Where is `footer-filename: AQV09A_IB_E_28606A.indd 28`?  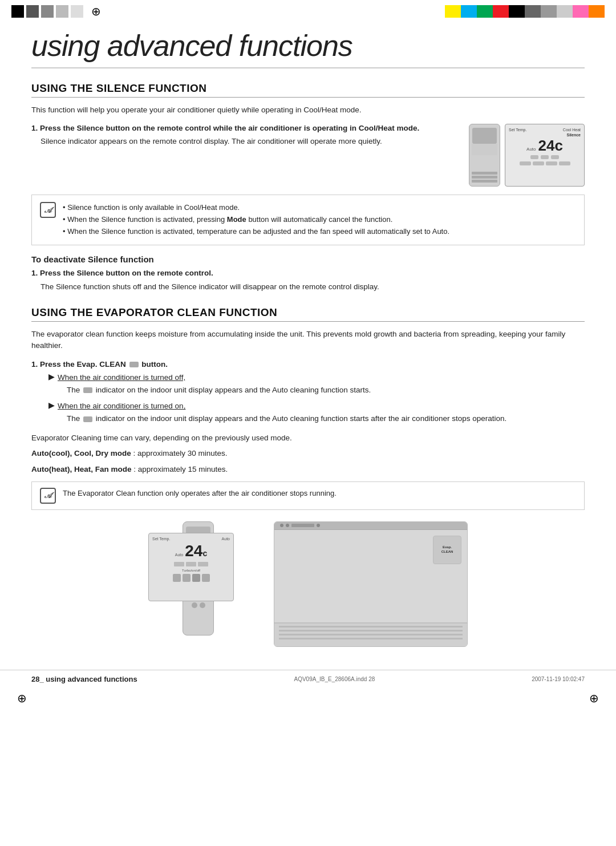 footer-filename: AQV09A_IB_E_28606A.indd 28 is located at coordinates (335, 679).